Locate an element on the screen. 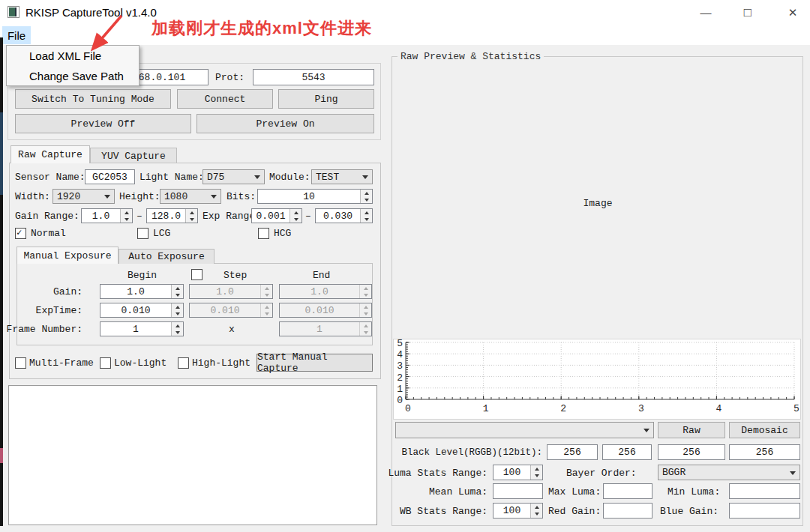 Image resolution: width=810 pixels, height=532 pixels. normal-checkbox: ✓ is located at coordinates (21, 234).